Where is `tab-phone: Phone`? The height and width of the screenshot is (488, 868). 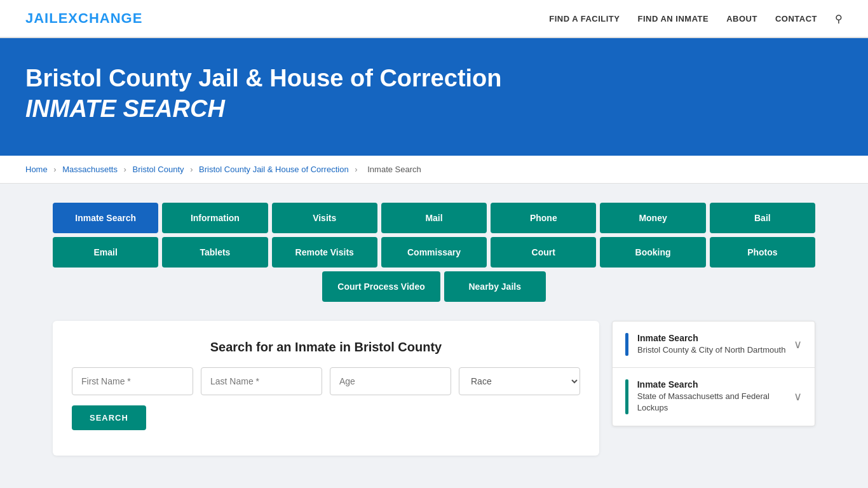 tab-phone: Phone is located at coordinates (543, 218).